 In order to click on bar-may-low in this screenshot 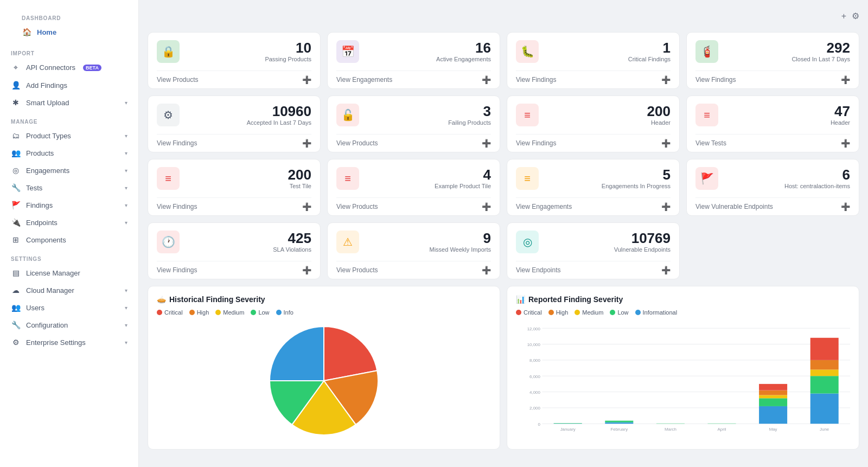, I will do `click(773, 402)`.